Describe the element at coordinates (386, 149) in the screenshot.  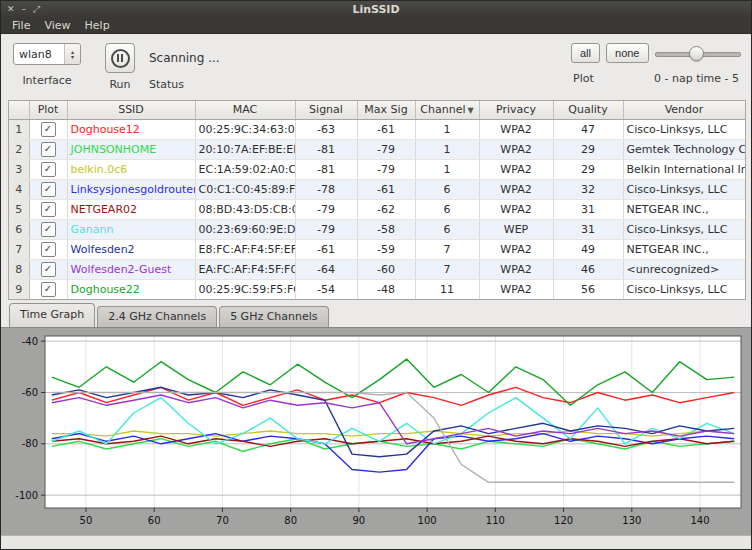
I see `max-sig-cell: -79` at that location.